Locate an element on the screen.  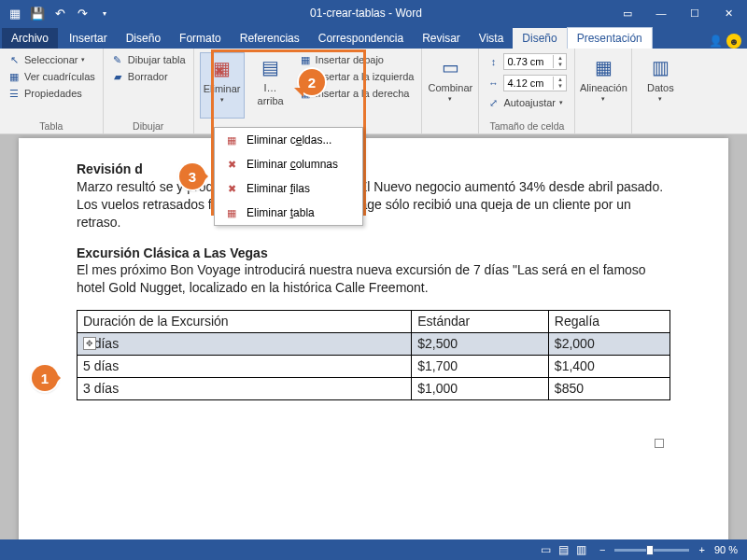
grid-icon: ▦ is located at coordinates (14, 77).